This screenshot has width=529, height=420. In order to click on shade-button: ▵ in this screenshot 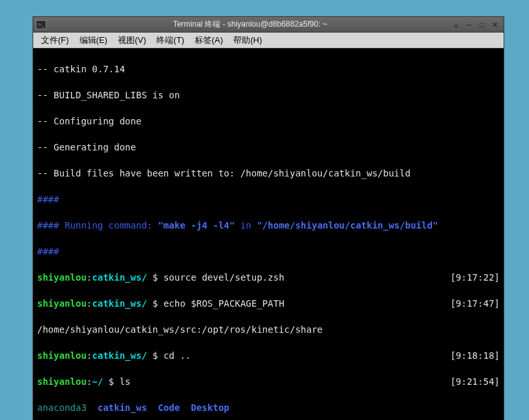, I will do `click(456, 25)`.